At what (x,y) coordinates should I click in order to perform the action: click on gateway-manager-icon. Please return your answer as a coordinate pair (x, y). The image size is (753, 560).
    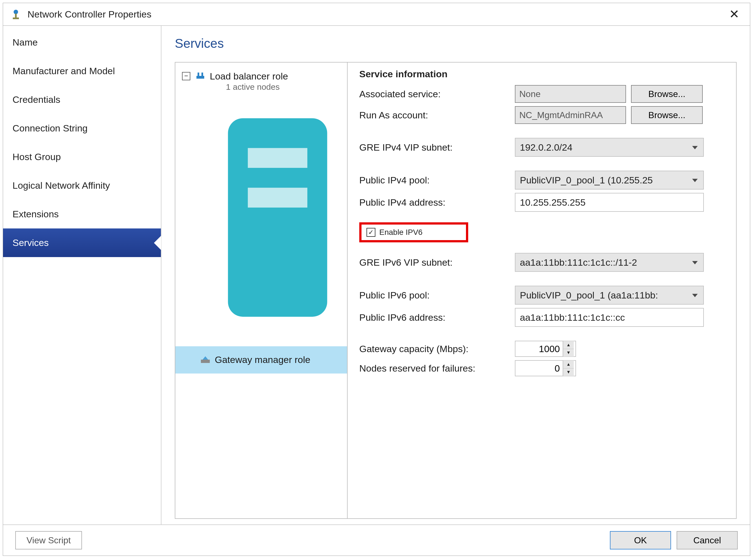
    Looking at the image, I should click on (205, 359).